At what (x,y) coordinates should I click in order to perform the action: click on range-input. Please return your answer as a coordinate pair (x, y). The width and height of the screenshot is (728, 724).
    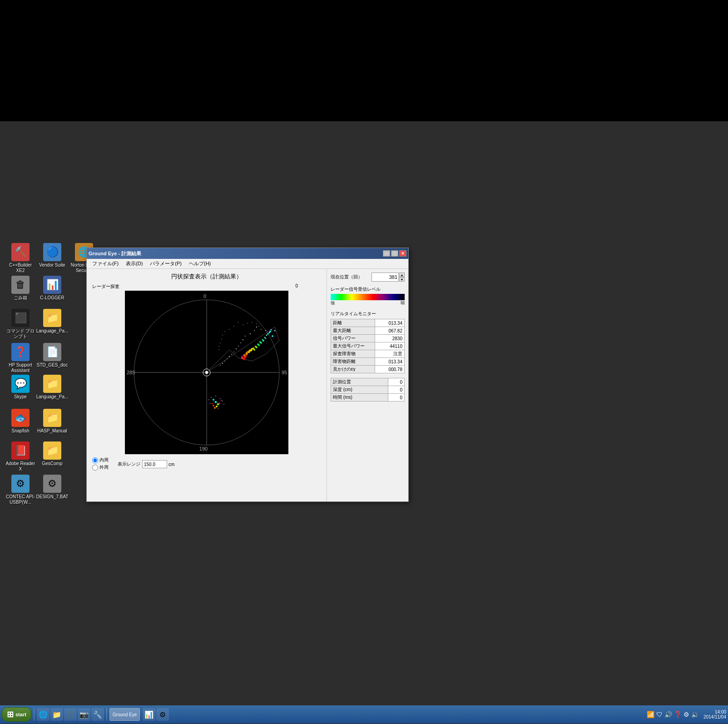
    Looking at the image, I should click on (154, 464).